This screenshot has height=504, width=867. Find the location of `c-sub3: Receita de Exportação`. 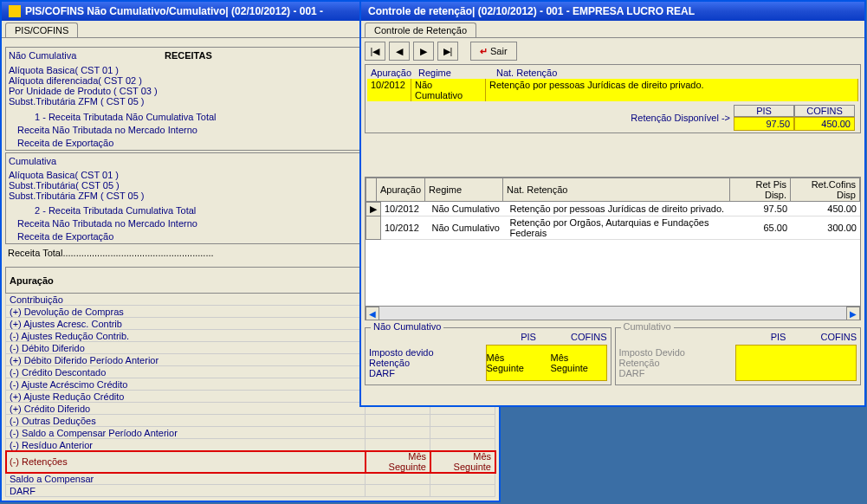

c-sub3: Receita de Exportação is located at coordinates (207, 236).